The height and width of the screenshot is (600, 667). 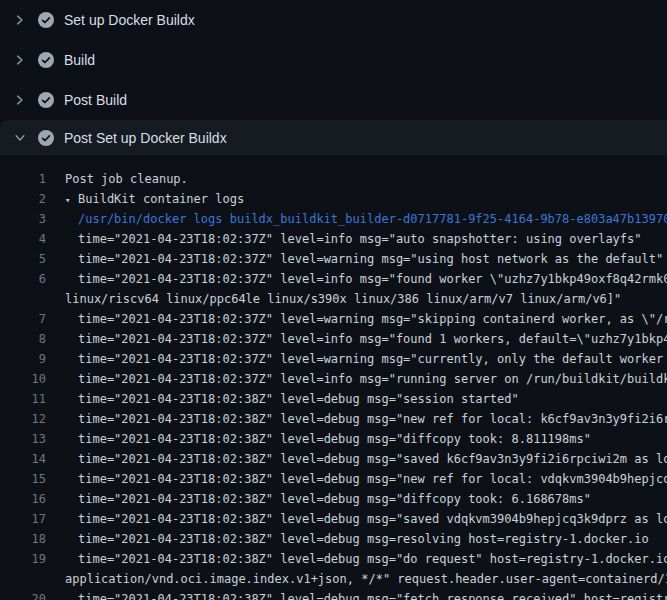 I want to click on log-line: 3 /usr/bin/docker logs buildx_buildkit_b…, so click(x=334, y=219).